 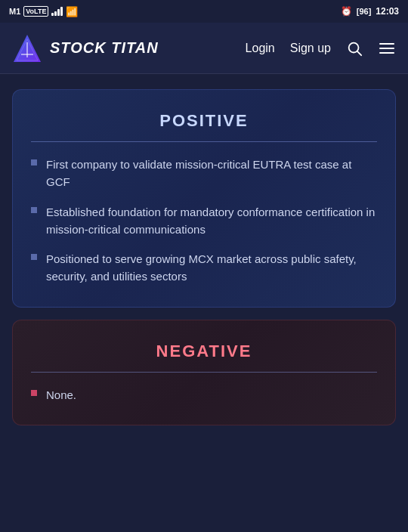 What do you see at coordinates (387, 48) in the screenshot?
I see `menu-button` at bounding box center [387, 48].